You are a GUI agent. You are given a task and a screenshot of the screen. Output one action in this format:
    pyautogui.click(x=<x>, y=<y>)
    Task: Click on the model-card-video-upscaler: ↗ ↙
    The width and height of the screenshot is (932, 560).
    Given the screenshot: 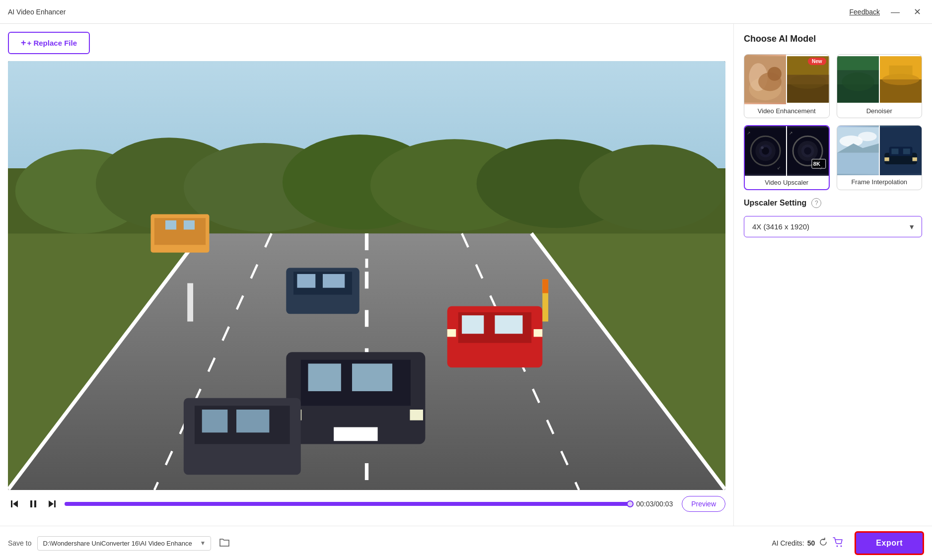 What is the action you would take?
    pyautogui.click(x=787, y=158)
    